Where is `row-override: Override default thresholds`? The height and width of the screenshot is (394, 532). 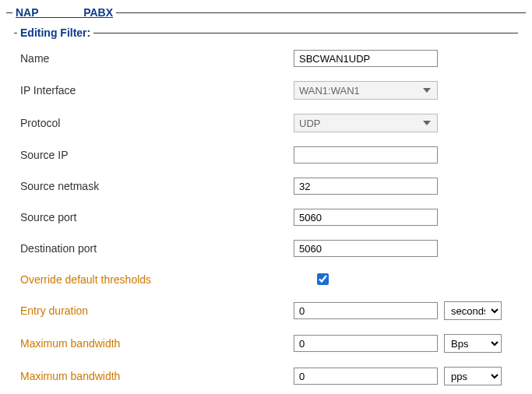
row-override: Override default thresholds is located at coordinates (266, 279).